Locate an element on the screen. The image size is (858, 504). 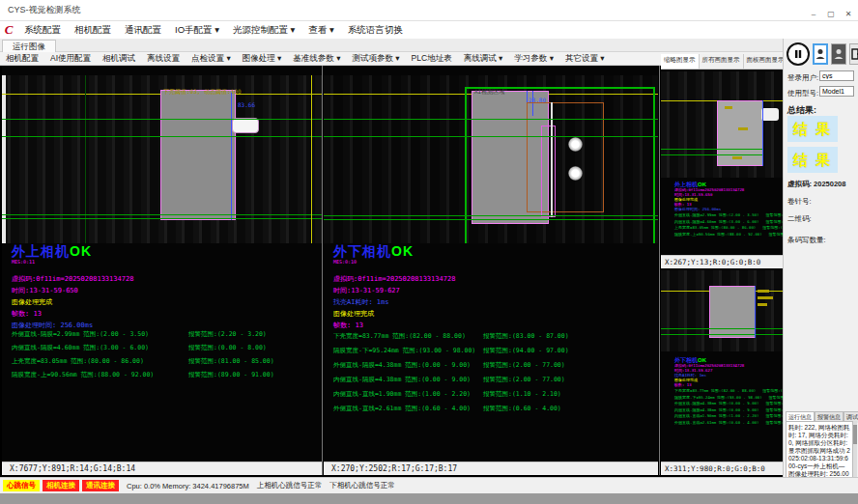
result-box-lower: 结 果 is located at coordinates (813, 160).